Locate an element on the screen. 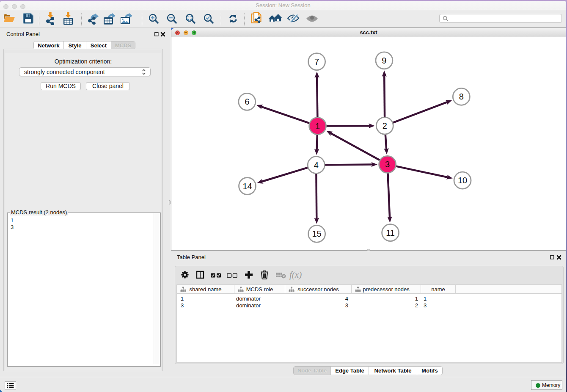 The height and width of the screenshot is (392, 567). svg-text: 1 is located at coordinates (317, 126).